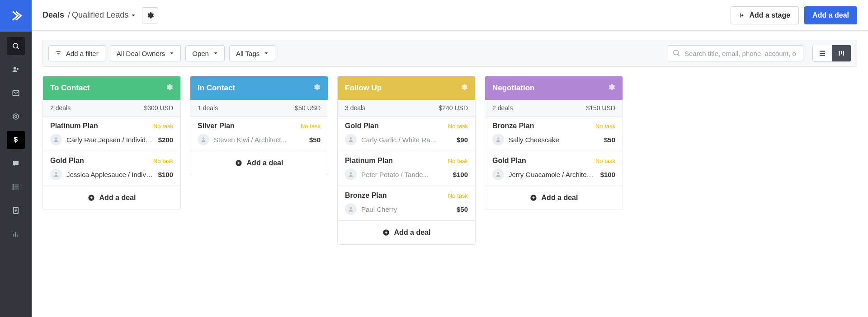 This screenshot has height=317, width=868. What do you see at coordinates (112, 134) in the screenshot?
I see `deal-card: Platinum Plan No task Carly Rae Jepsen /…` at bounding box center [112, 134].